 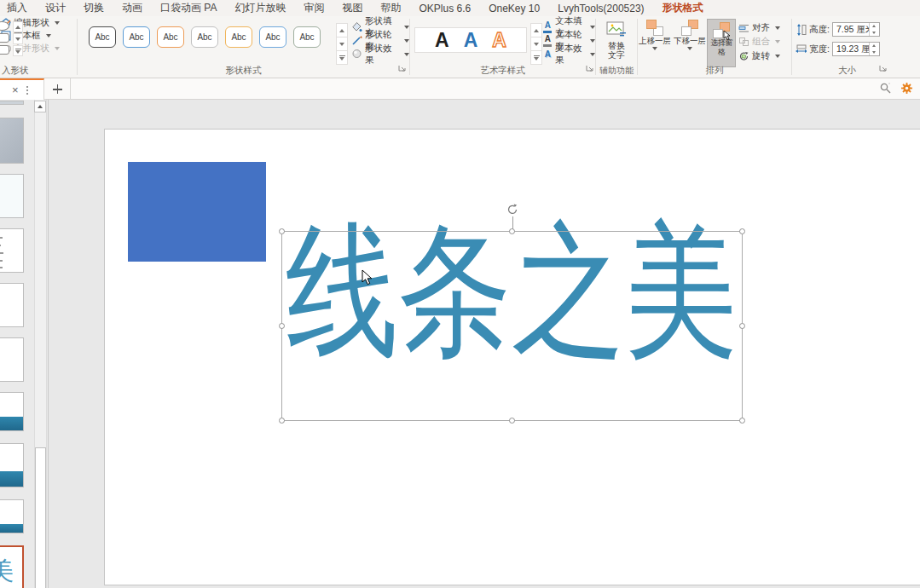 What do you see at coordinates (352, 9) in the screenshot?
I see `tab-view: 视图` at bounding box center [352, 9].